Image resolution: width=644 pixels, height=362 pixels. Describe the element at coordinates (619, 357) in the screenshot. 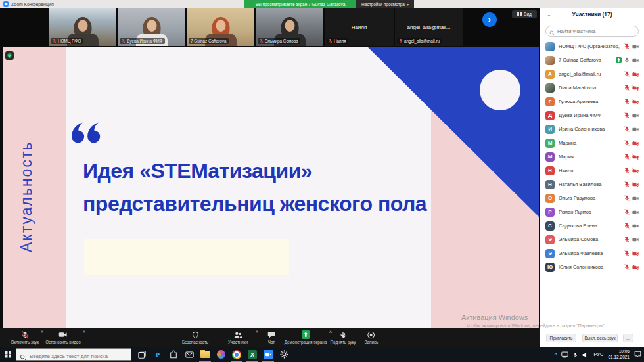

I see `tray-date: 01.12.2021` at that location.